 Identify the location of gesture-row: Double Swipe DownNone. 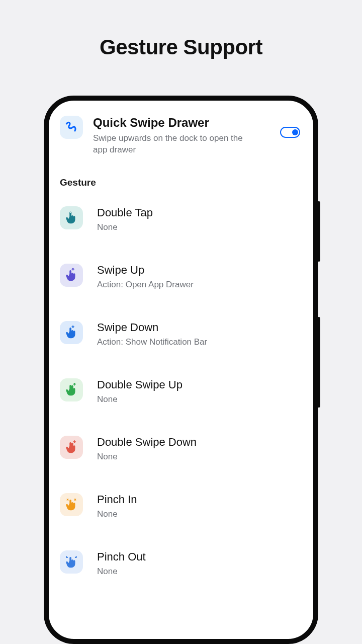
(181, 449).